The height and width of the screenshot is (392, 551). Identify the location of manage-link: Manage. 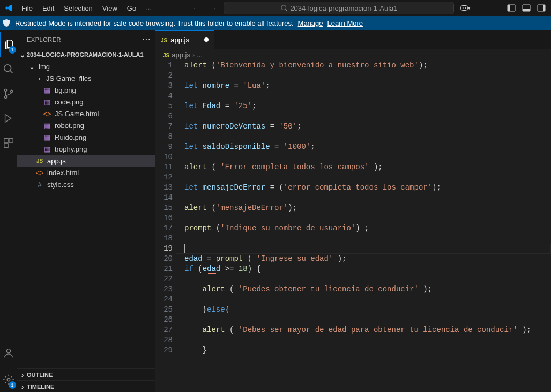
(311, 24).